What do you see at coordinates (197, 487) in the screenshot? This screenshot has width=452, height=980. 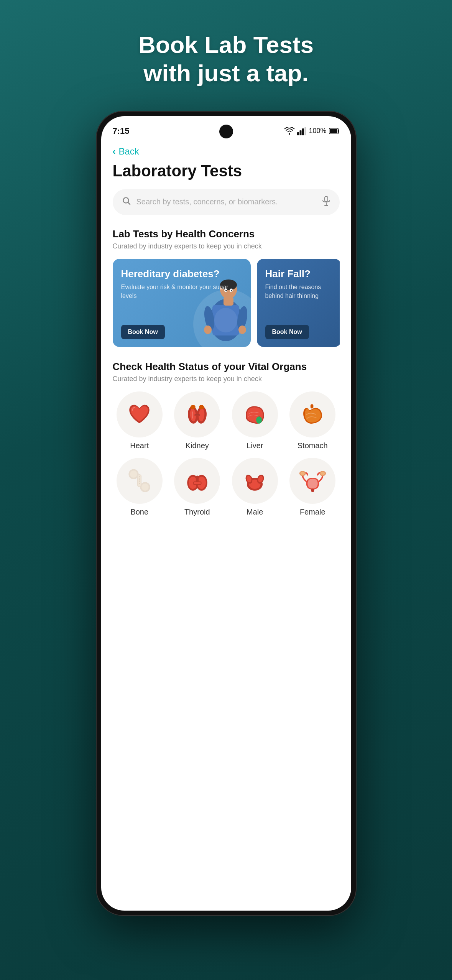 I see `thyroid-organ: Thyroid` at bounding box center [197, 487].